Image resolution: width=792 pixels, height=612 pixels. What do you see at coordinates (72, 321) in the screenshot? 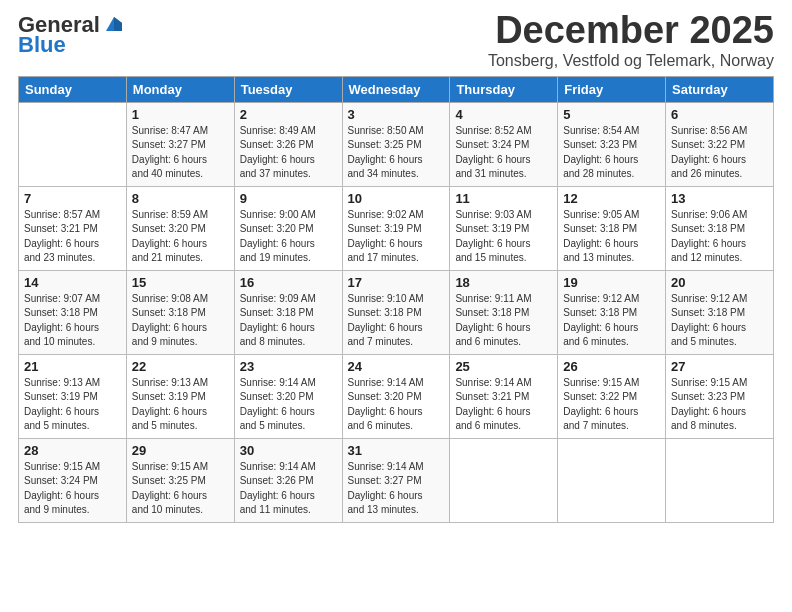
I see `day-info: Sunrise: 9:07 AMSunset: 3:18 PMDaylight:…` at bounding box center [72, 321].